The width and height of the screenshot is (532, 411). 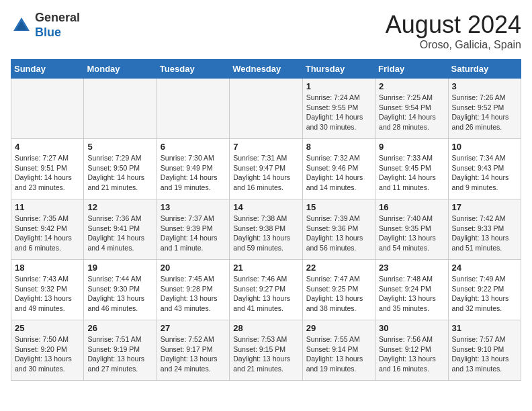 What do you see at coordinates (266, 290) in the screenshot?
I see `calendar-week-row: 18Sunrise: 7:43 AMSunset: 9:32 PMDayligh…` at bounding box center [266, 290].